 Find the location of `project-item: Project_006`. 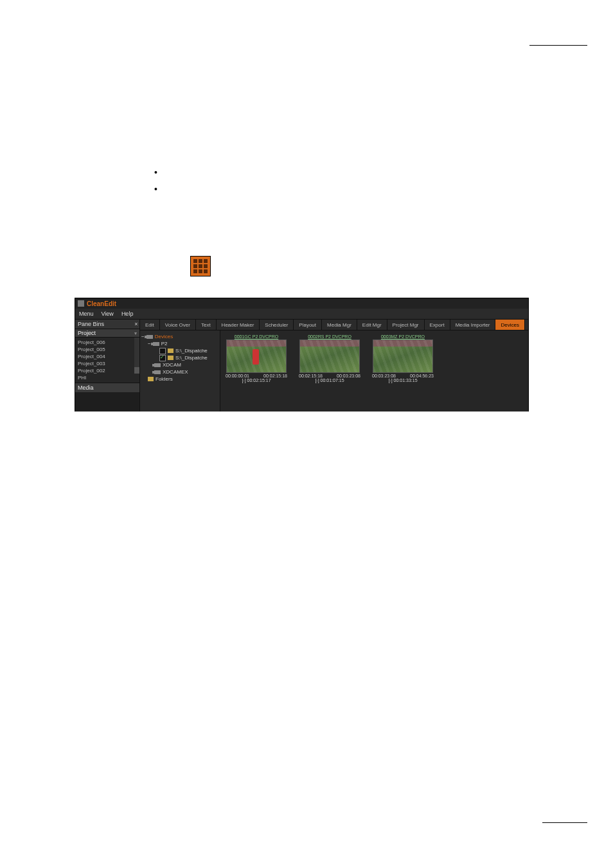

project-item: Project_006 is located at coordinates (107, 342).